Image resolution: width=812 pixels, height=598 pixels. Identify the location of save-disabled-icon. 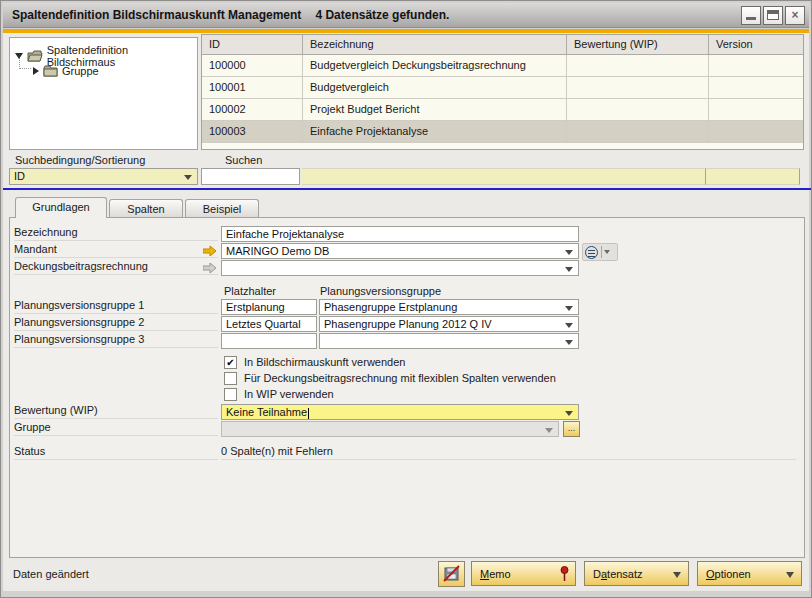
(452, 574).